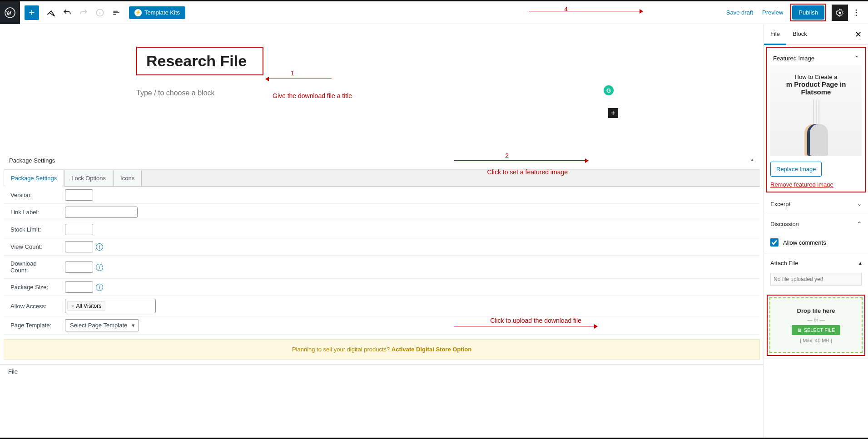 The width and height of the screenshot is (868, 439). Describe the element at coordinates (312, 96) in the screenshot. I see `annotation-1-text: Give the download file a title` at that location.